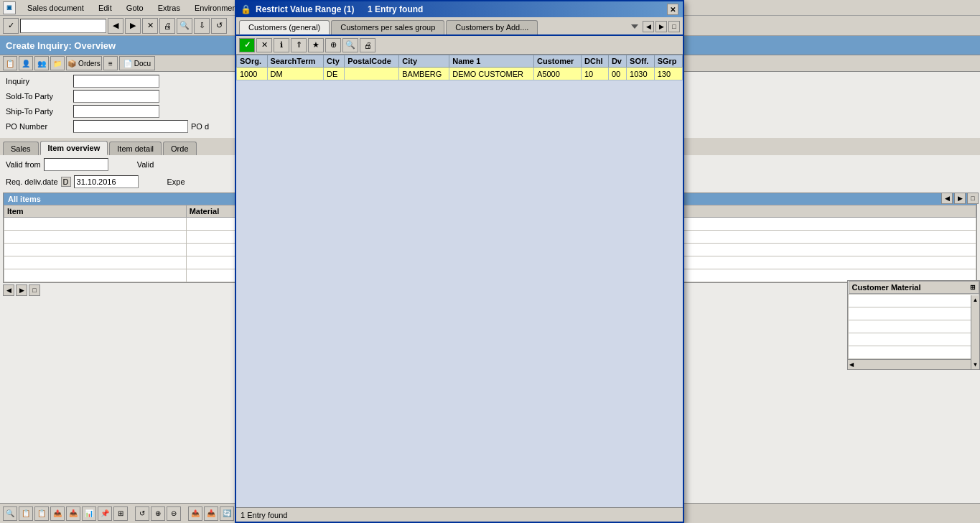 The width and height of the screenshot is (980, 523). I want to click on dialog-toolbar: ✓ ✕ ℹ ⇑ ★ ⊕ 🔍 🖨, so click(459, 45).